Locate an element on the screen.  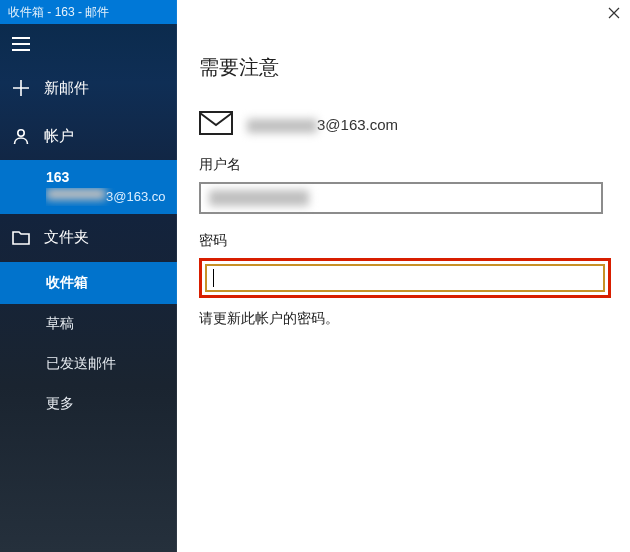
folder-icon is located at coordinates (21, 238).